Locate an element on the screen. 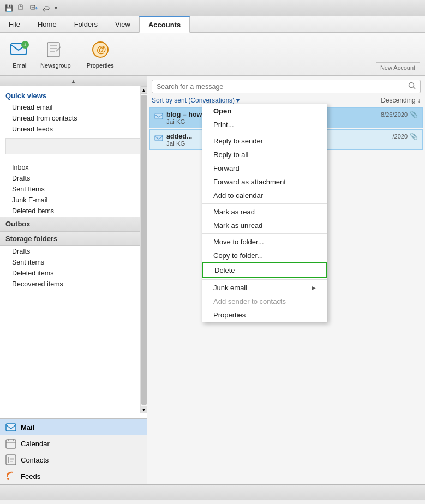 The height and width of the screenshot is (504, 425). nav-contacts: Contacts is located at coordinates (73, 460).